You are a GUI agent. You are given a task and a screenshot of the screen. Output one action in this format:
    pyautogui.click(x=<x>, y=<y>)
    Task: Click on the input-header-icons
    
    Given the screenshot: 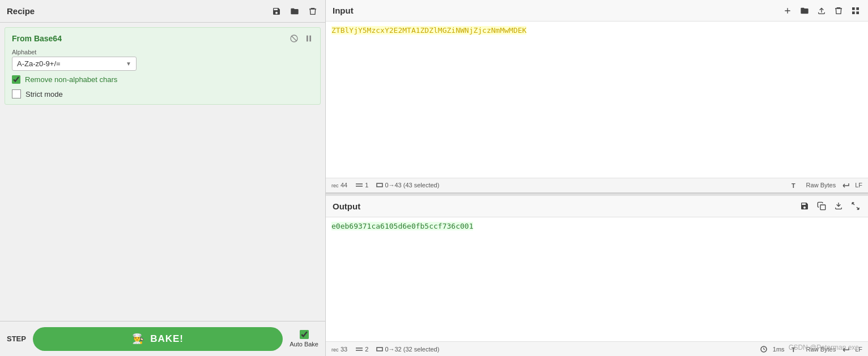 What is the action you would take?
    pyautogui.click(x=822, y=11)
    